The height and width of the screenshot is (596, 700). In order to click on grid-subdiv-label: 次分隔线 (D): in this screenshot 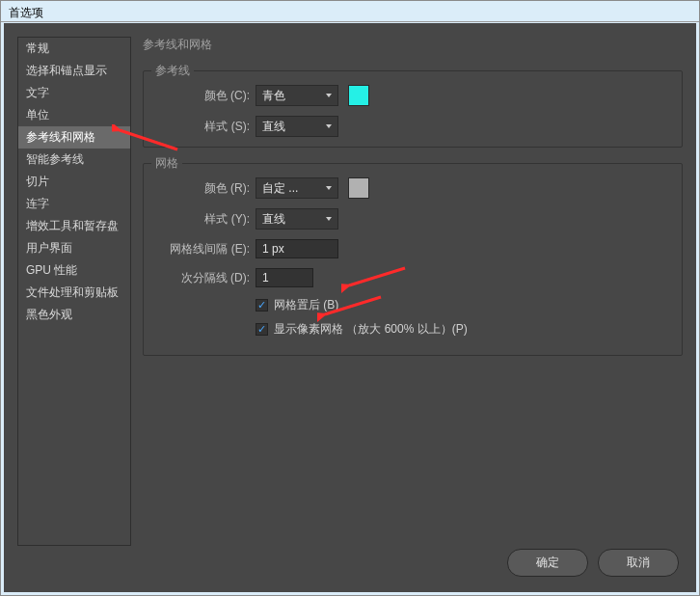, I will do `click(202, 278)`.